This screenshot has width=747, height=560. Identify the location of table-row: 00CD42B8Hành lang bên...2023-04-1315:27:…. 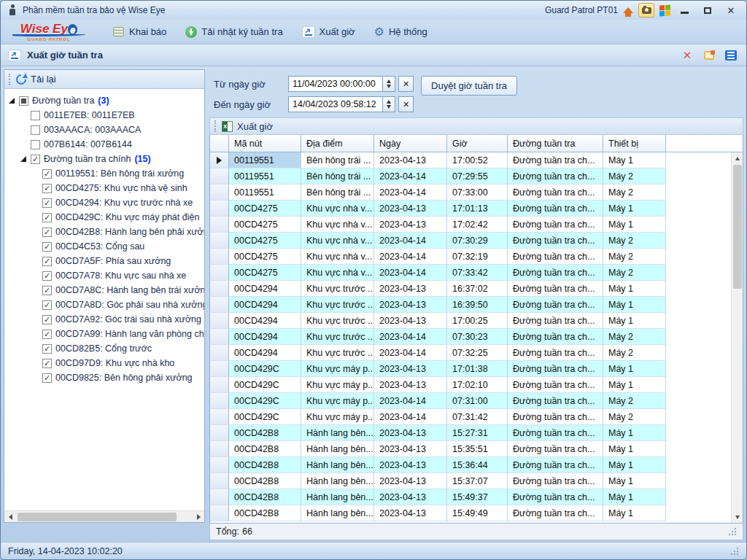
(471, 433).